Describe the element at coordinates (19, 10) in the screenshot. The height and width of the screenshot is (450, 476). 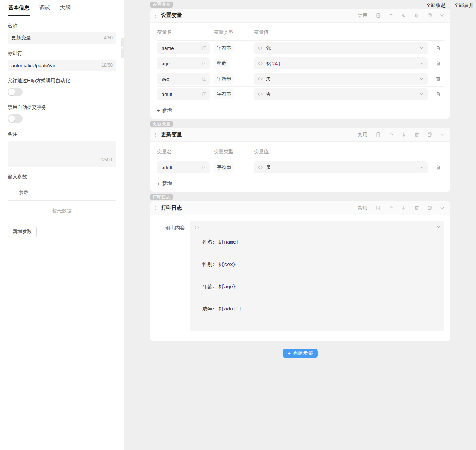
I see `tab-basic-info: 基本信息` at that location.